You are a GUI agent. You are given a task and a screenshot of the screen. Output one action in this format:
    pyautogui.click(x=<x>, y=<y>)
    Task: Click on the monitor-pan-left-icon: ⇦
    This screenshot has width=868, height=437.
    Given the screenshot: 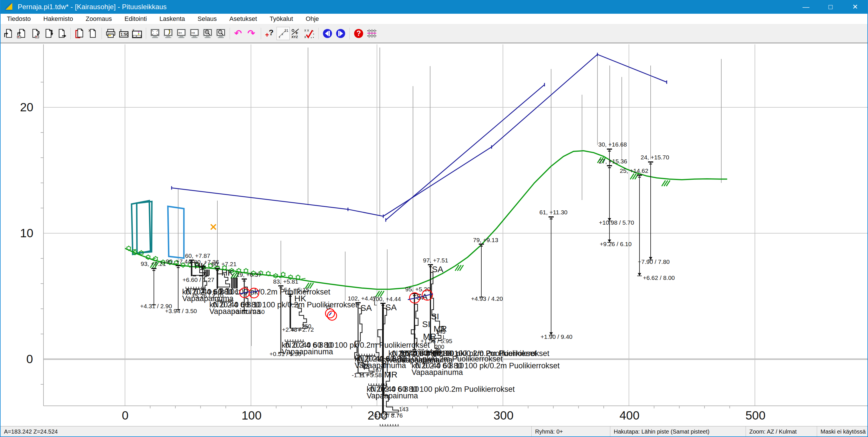 What is the action you would take?
    pyautogui.click(x=181, y=34)
    